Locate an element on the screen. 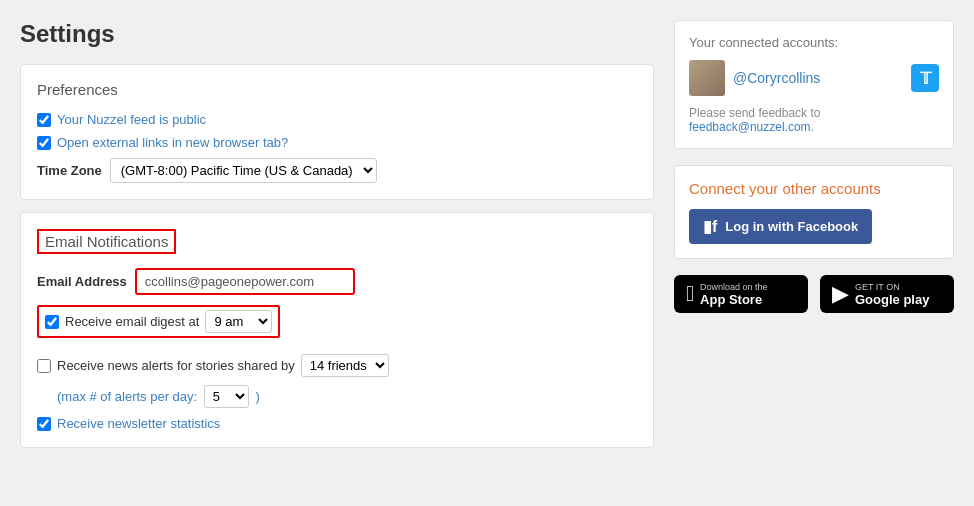 The height and width of the screenshot is (506, 974). pref-external-links-checkbox is located at coordinates (44, 143).